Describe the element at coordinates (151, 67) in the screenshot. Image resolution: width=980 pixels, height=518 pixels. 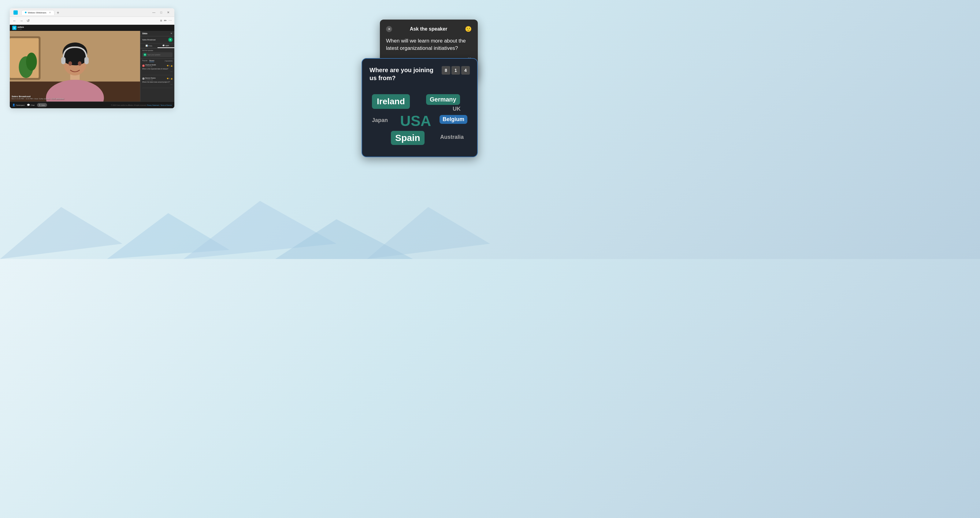
I see `question-time-1: 1 minute ago` at that location.